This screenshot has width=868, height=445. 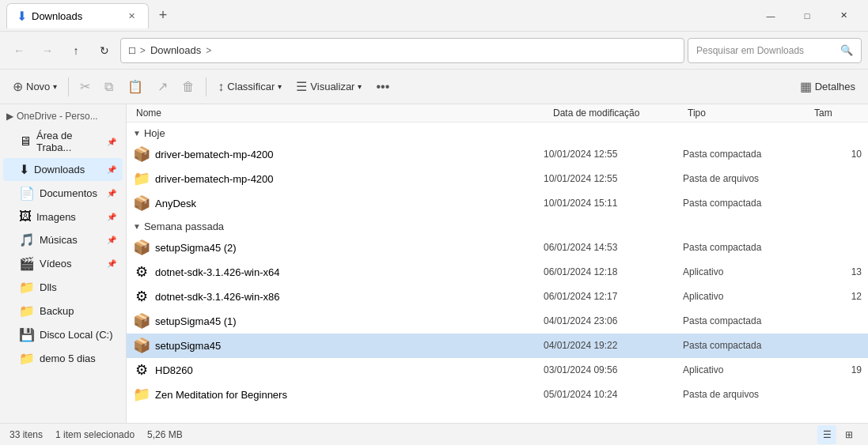 I want to click on view-grid-button: ⊞, so click(x=849, y=435).